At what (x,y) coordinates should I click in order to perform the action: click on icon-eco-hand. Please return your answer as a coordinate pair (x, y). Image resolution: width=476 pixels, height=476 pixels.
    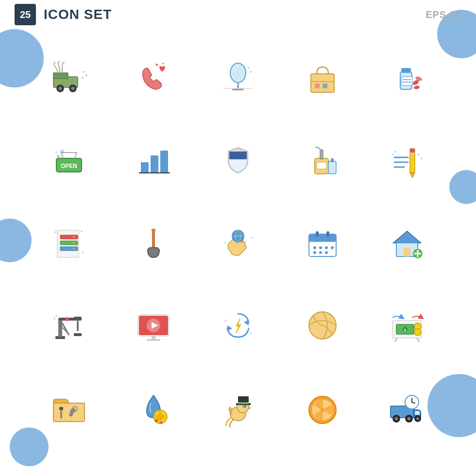
    Looking at the image, I should click on (238, 243).